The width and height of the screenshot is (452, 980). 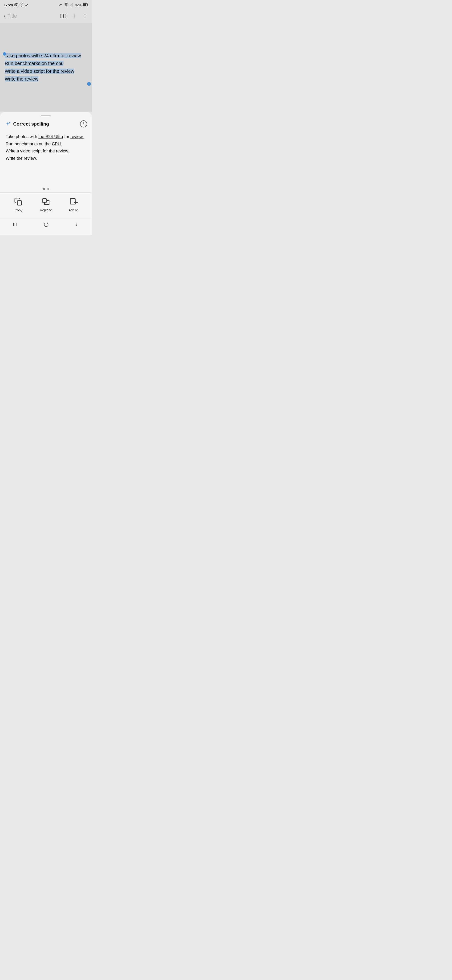 What do you see at coordinates (46, 116) in the screenshot?
I see `sheet-handle-bar` at bounding box center [46, 116].